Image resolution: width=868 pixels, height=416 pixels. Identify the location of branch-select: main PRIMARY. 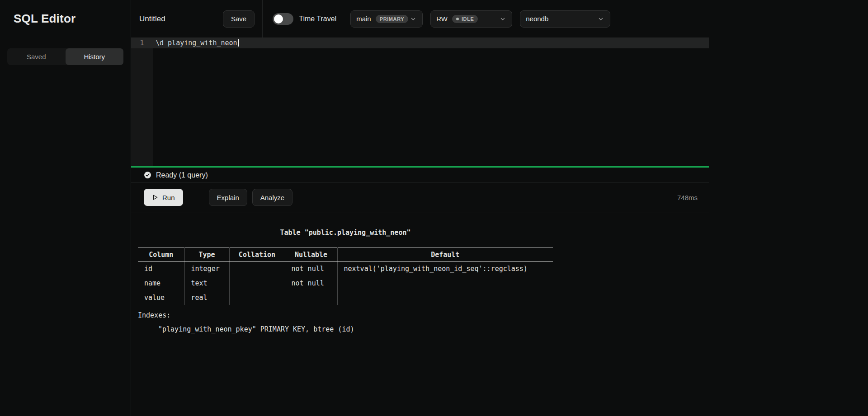
(387, 19).